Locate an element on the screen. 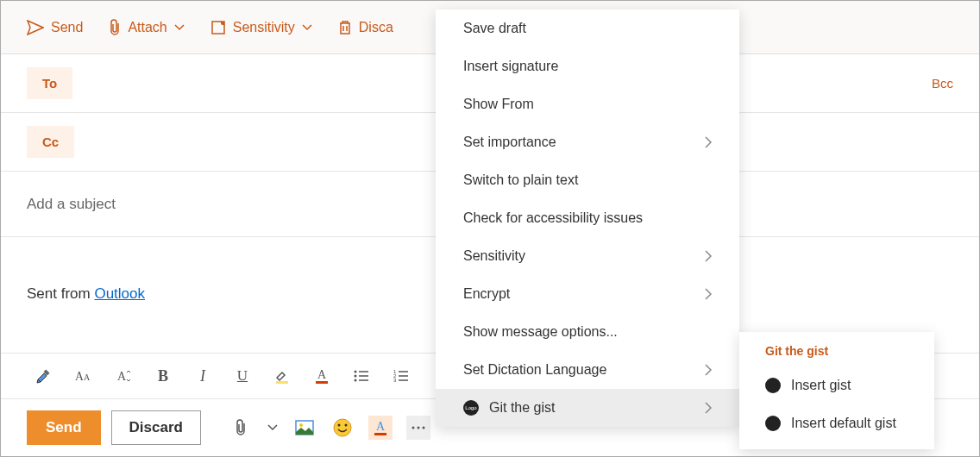 Image resolution: width=980 pixels, height=457 pixels. sensitivity-icon is located at coordinates (218, 28).